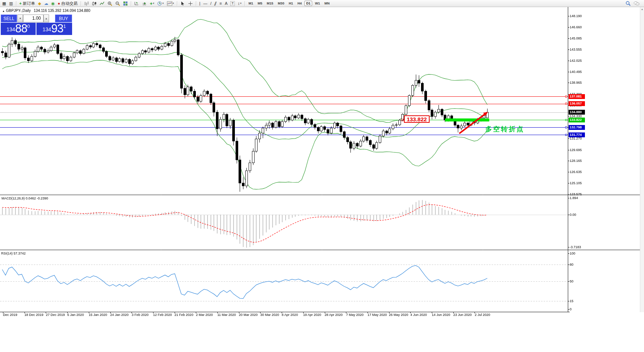 Image resolution: width=644 pixels, height=352 pixels. Describe the element at coordinates (64, 19) in the screenshot. I see `buy-button: BUY` at that location.